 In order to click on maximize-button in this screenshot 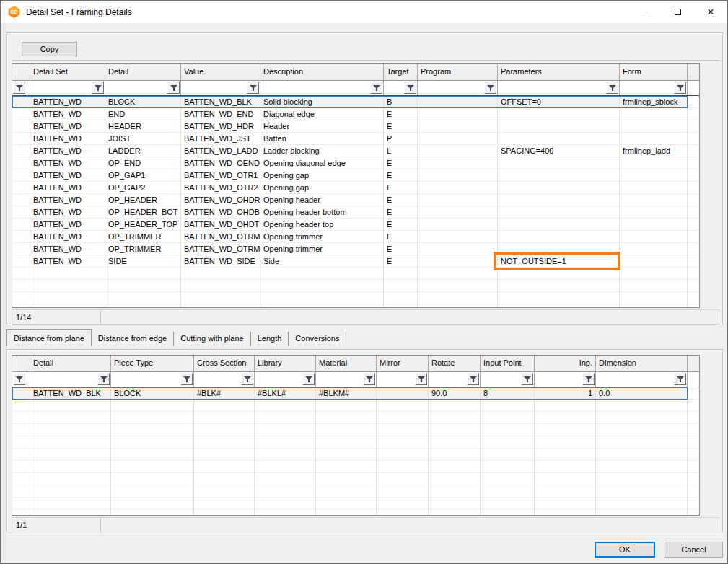, I will do `click(677, 12)`.